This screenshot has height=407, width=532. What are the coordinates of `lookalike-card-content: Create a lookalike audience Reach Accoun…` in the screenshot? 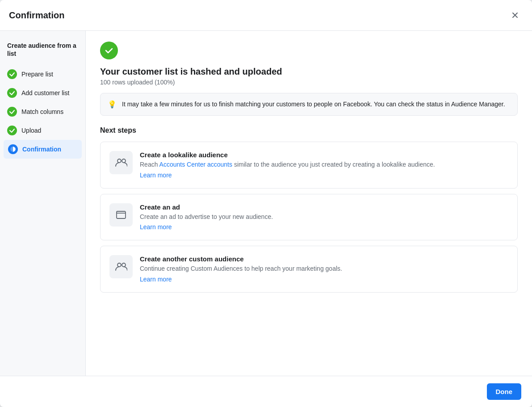 It's located at (288, 165).